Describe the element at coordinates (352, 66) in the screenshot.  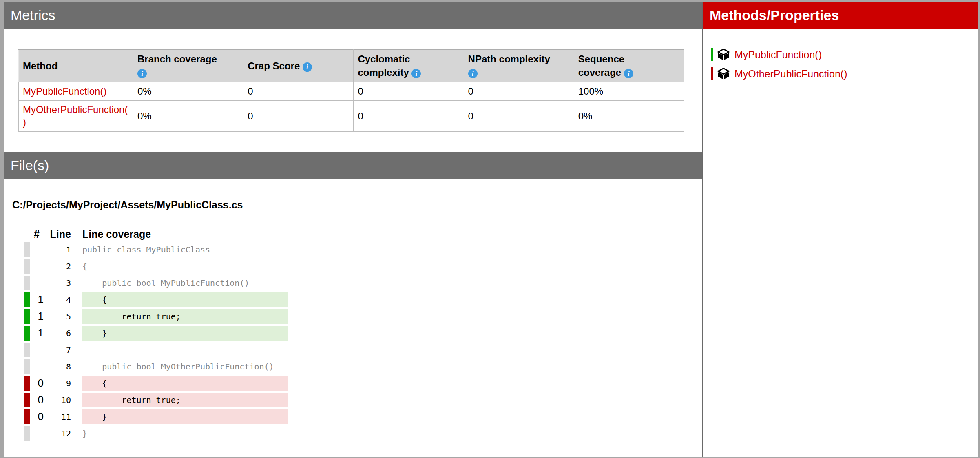
I see `metrics-table-header-row: MethodBranch coverage iCrap Score iCyclo…` at that location.